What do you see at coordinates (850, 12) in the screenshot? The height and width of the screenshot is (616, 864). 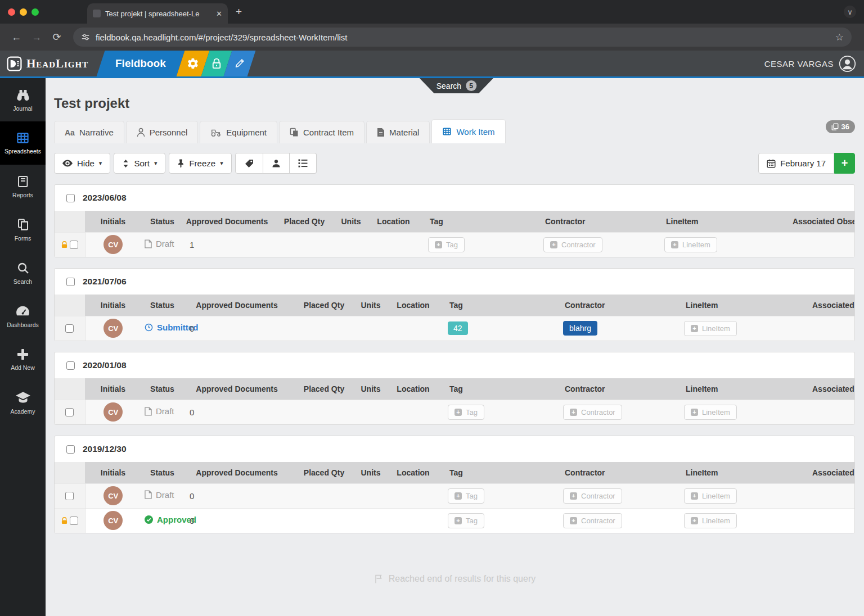 I see `tab-search-chevron-icon: ∨` at bounding box center [850, 12].